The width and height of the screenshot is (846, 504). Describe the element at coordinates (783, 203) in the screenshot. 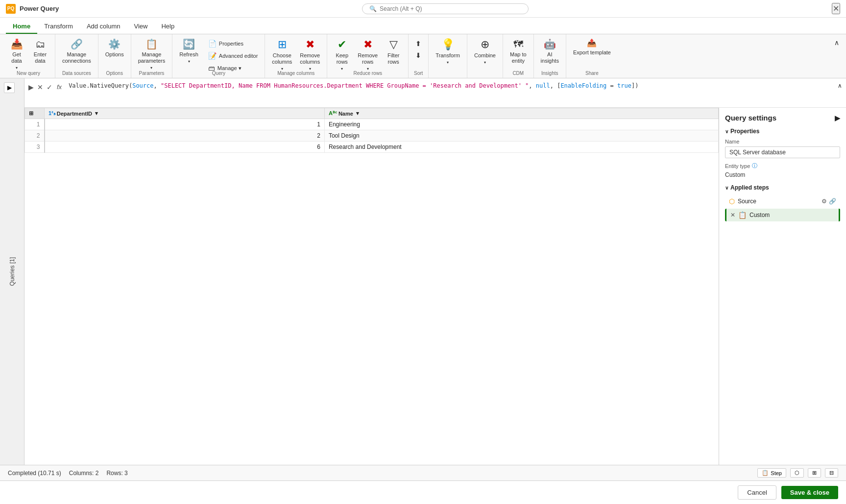

I see `applied-steps-section: ∨ Applied steps ⬡ Source ⚙ 🔗` at that location.